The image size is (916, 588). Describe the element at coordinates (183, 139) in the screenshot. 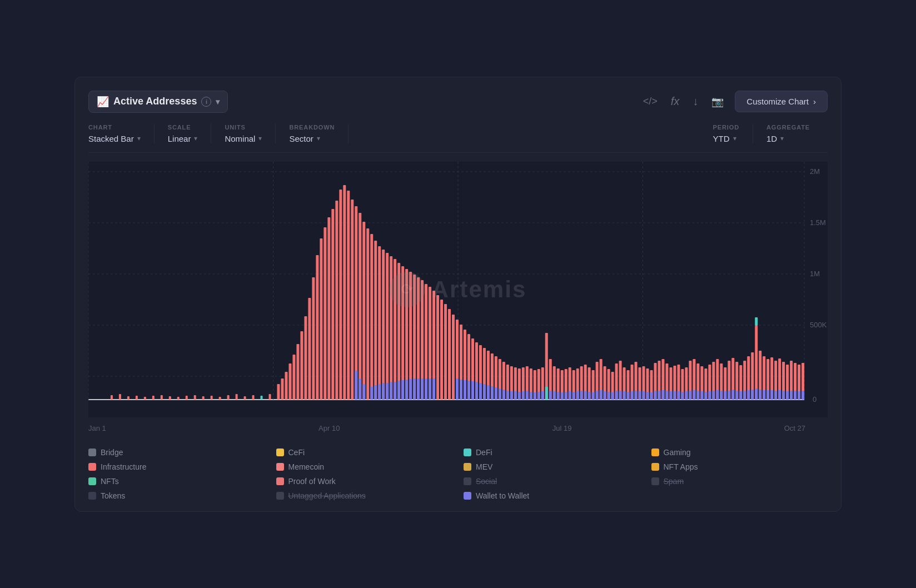

I see `scale-select: Linear ▾` at that location.